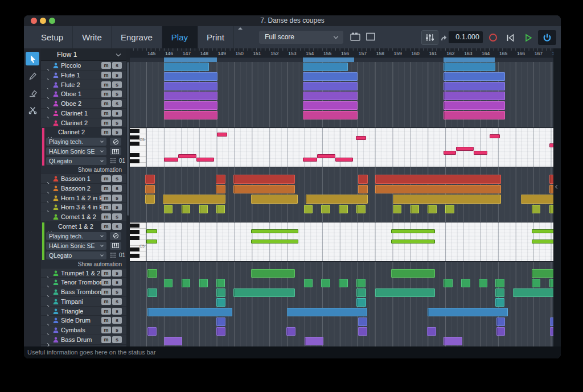 Image resolution: width=583 pixels, height=392 pixels. What do you see at coordinates (84, 207) in the screenshot?
I see `track-row-horn-3-4-in-f: Horn 3 & 4 in Fms` at bounding box center [84, 207].